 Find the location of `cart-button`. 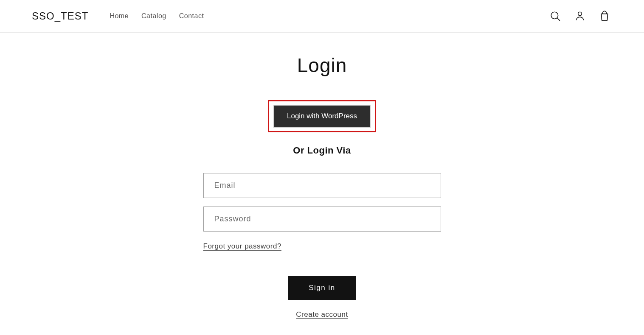

cart-button is located at coordinates (605, 16).